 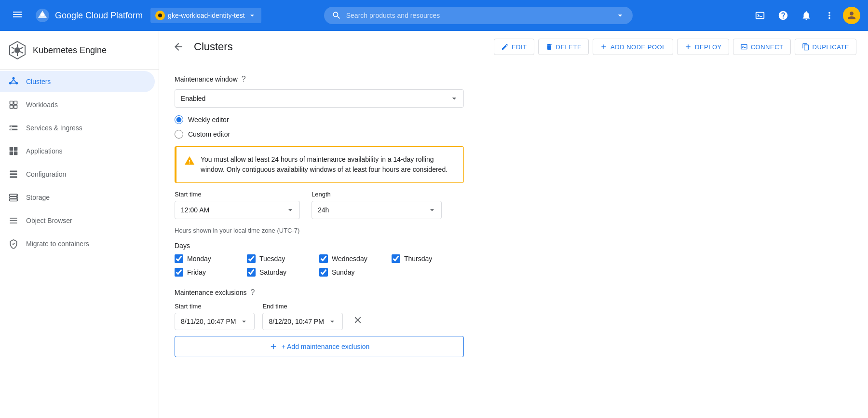 What do you see at coordinates (762, 47) in the screenshot?
I see `connect-button: CONNECT` at bounding box center [762, 47].